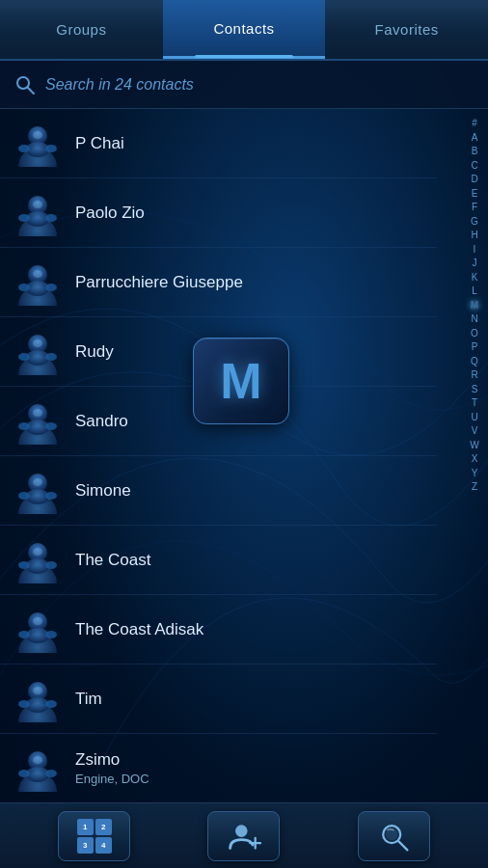  Describe the element at coordinates (100, 144) in the screenshot. I see `contact-info: P Chai` at that location.